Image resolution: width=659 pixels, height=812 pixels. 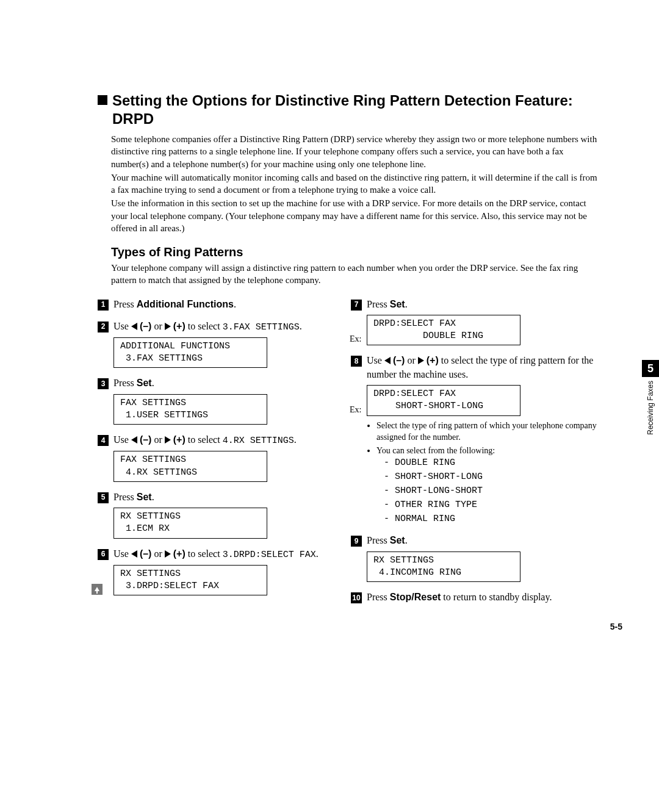 I want to click on subsection-intro: Your telephone company will assign a dis…, so click(x=355, y=275).